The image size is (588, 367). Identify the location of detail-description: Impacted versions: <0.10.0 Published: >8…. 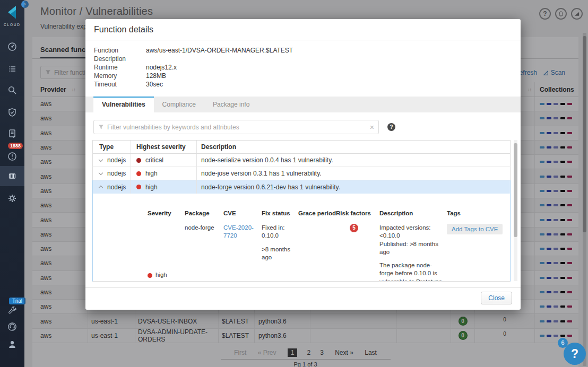
(413, 252).